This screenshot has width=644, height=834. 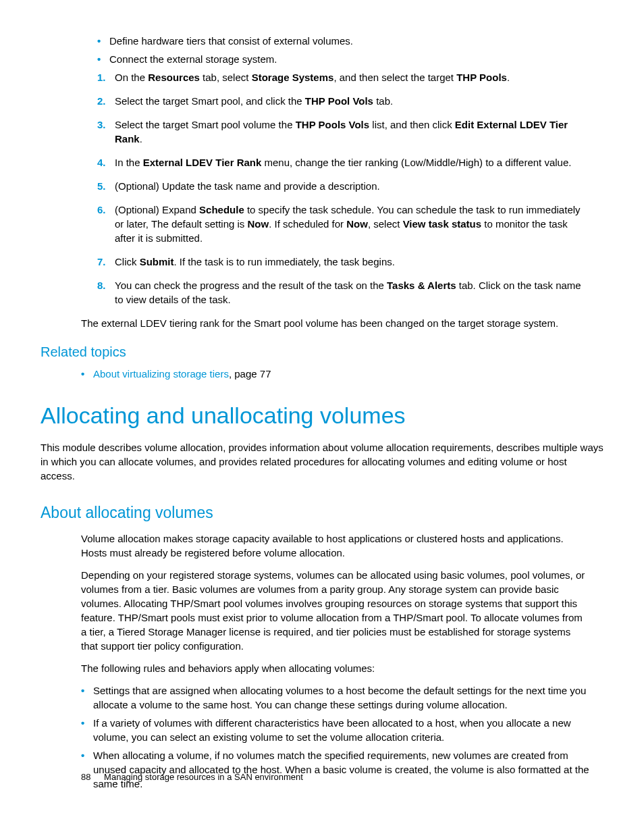 I want to click on step-item: In the External LDEV Tier Rank menu, cha…, so click(x=344, y=162).